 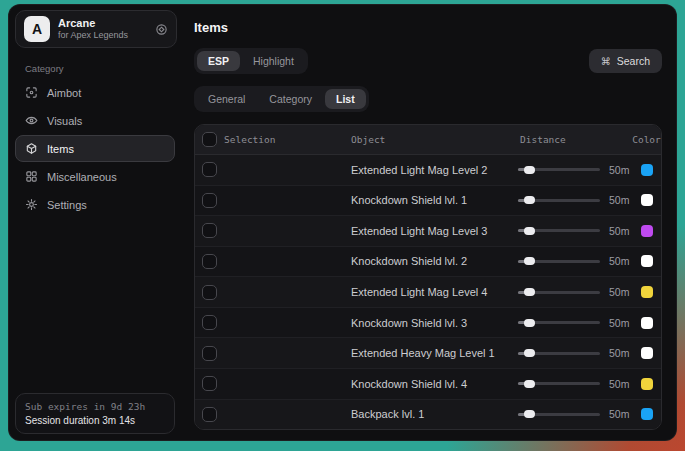 What do you see at coordinates (93, 29) in the screenshot?
I see `brand-text: Arcane for Apex Legends` at bounding box center [93, 29].